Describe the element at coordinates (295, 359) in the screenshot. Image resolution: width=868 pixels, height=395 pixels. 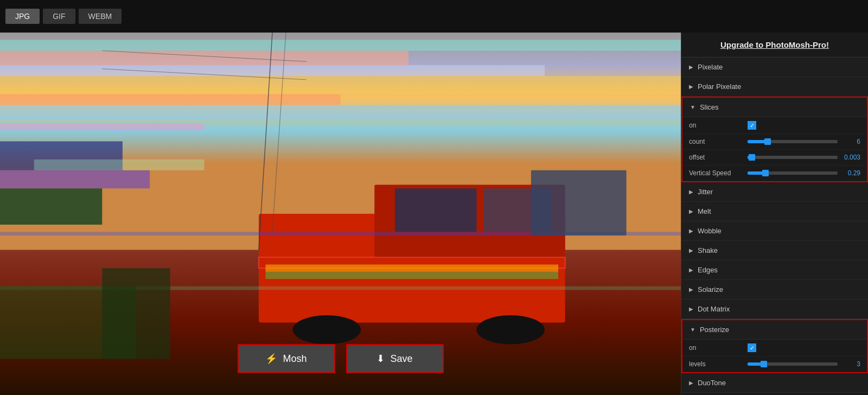
I see `mosh-label: Mosh` at that location.